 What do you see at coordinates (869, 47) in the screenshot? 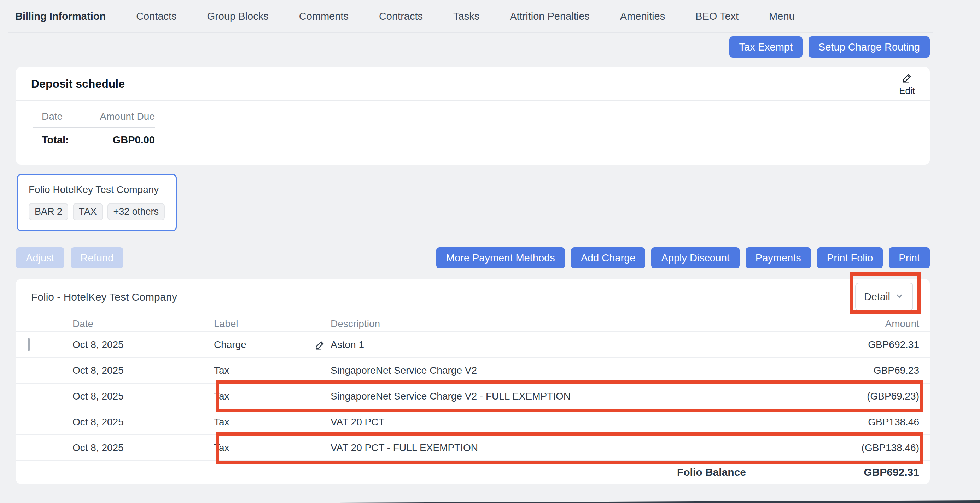
I see `setup-charge-routing-button: Setup Charge Routing` at bounding box center [869, 47].